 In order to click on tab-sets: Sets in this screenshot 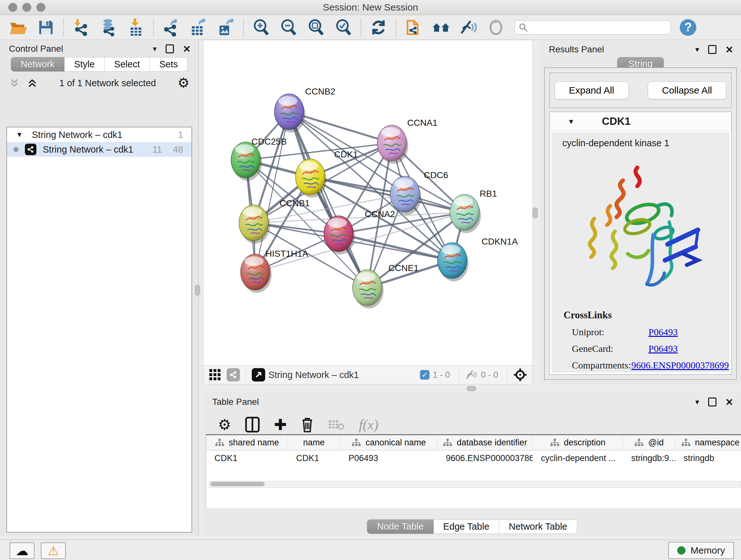, I will do `click(169, 64)`.